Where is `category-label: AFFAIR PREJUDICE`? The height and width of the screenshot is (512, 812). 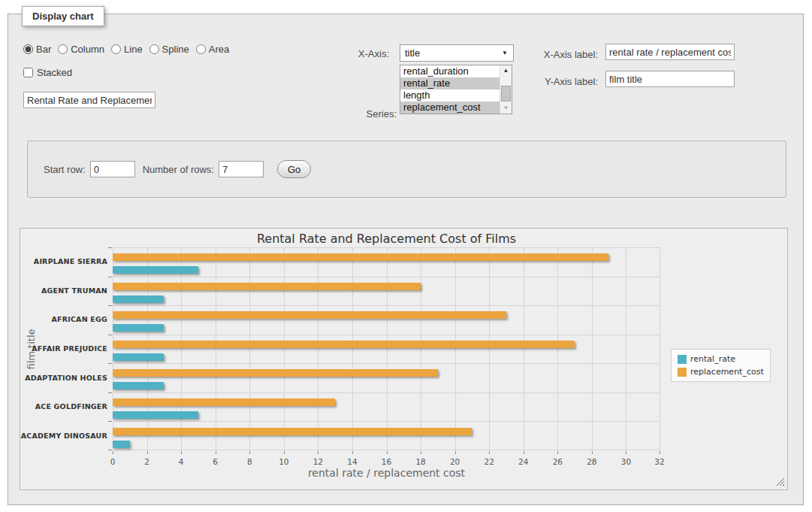 category-label: AFFAIR PREJUDICE is located at coordinates (64, 349).